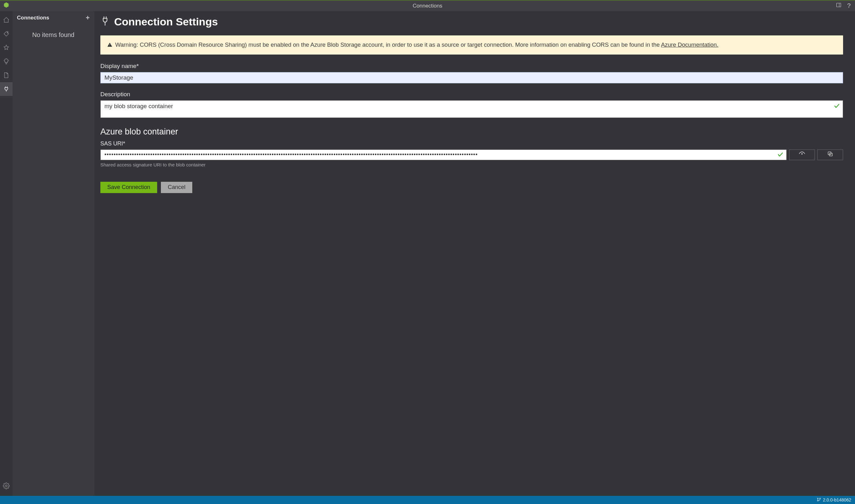 The height and width of the screenshot is (504, 855). What do you see at coordinates (830, 155) in the screenshot?
I see `copy-icon` at bounding box center [830, 155].